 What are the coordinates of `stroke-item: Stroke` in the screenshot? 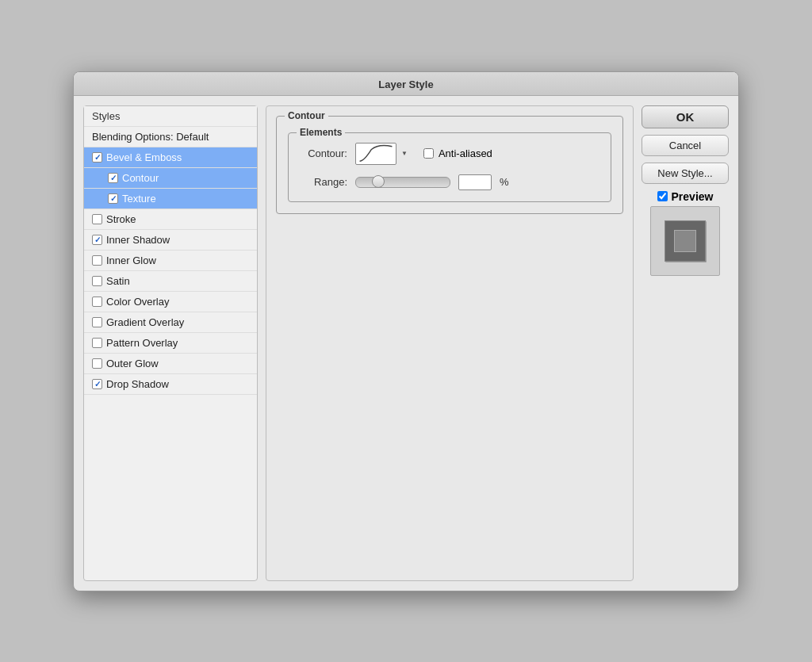 It's located at (170, 220).